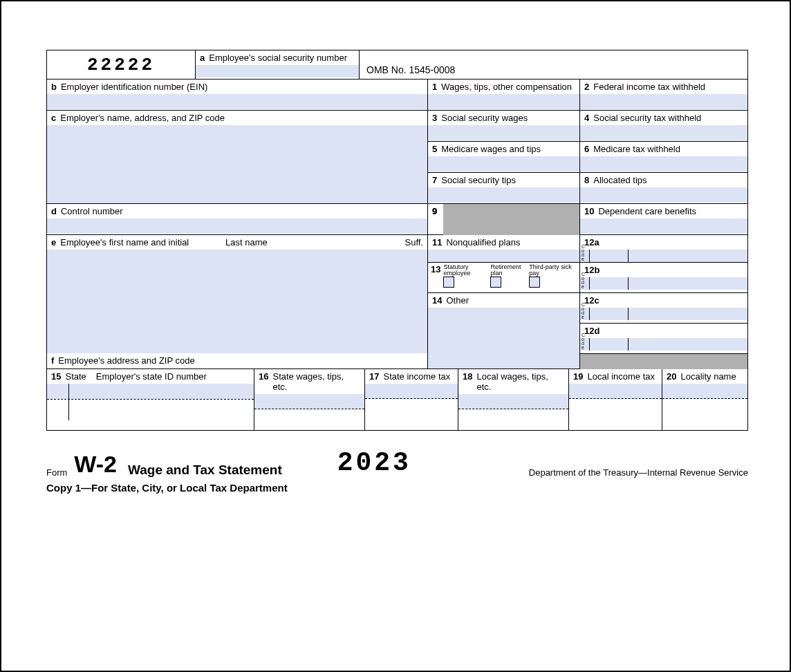  What do you see at coordinates (504, 249) in the screenshot?
I see `box-11: 11Nonqualified plans` at bounding box center [504, 249].